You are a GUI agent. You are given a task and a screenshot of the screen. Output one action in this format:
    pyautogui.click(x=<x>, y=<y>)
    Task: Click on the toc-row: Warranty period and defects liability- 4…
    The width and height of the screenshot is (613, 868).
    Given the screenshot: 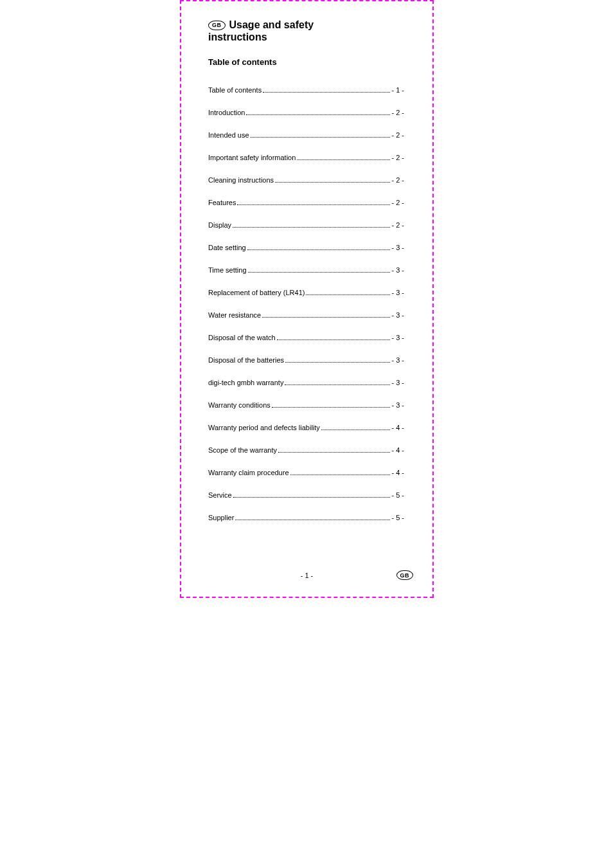 What is the action you would take?
    pyautogui.click(x=306, y=428)
    